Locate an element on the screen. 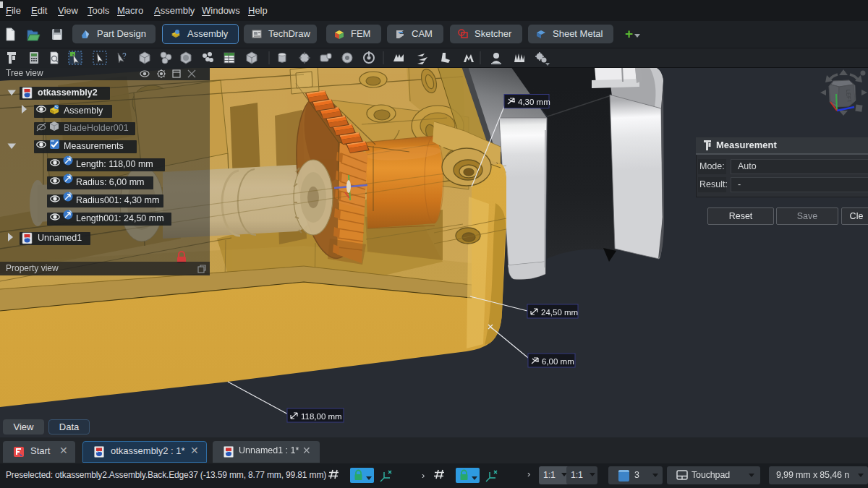 The width and height of the screenshot is (868, 488). svg-text: 4,30 mm is located at coordinates (534, 102).